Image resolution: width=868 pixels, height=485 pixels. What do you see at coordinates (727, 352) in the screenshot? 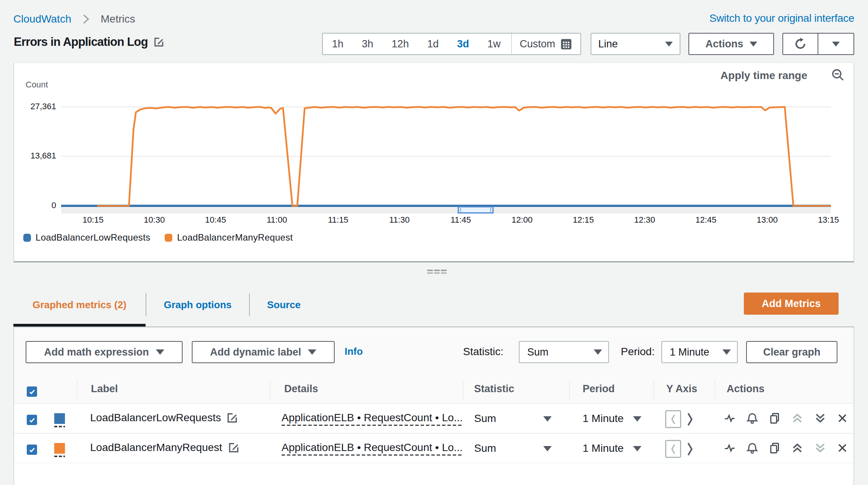
I see `period-caret-icon` at bounding box center [727, 352].